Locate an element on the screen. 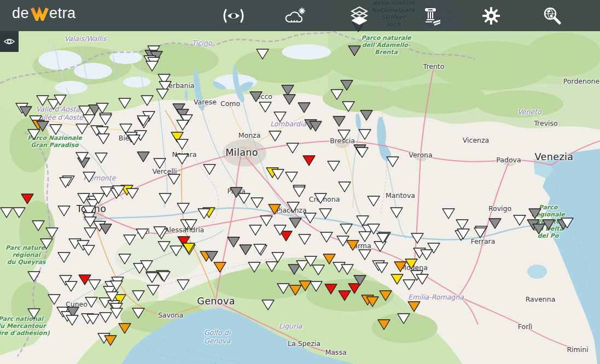 The height and width of the screenshot is (364, 600). settings-button is located at coordinates (491, 15).